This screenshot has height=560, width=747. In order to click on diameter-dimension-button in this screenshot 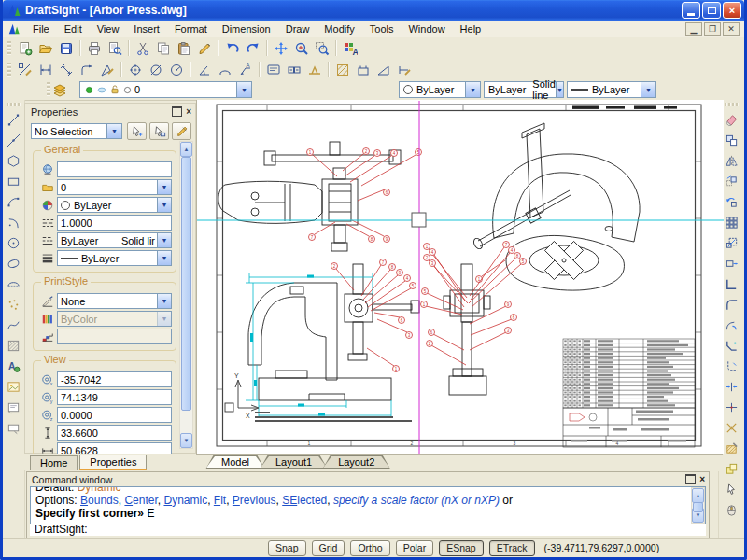, I will do `click(156, 69)`.